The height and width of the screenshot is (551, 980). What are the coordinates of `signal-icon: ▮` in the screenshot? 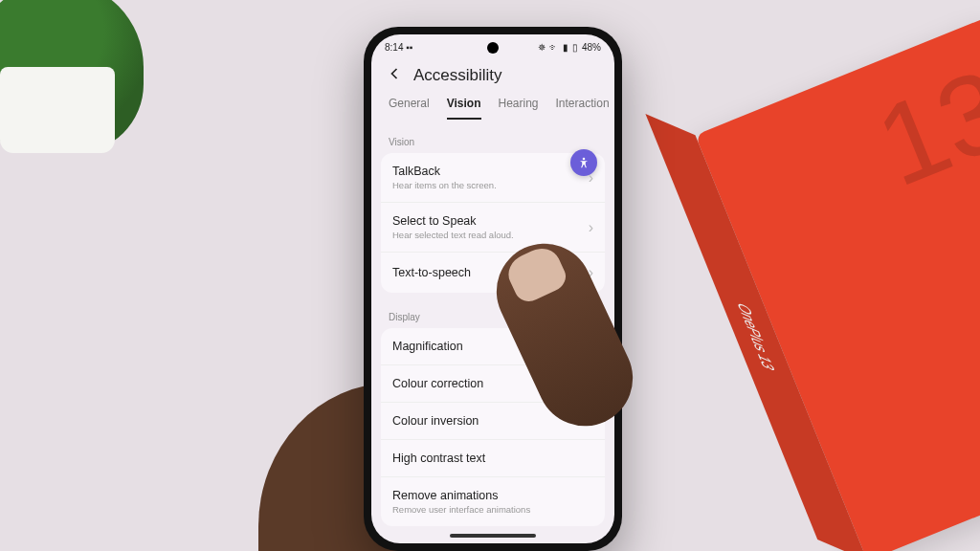 It's located at (566, 48).